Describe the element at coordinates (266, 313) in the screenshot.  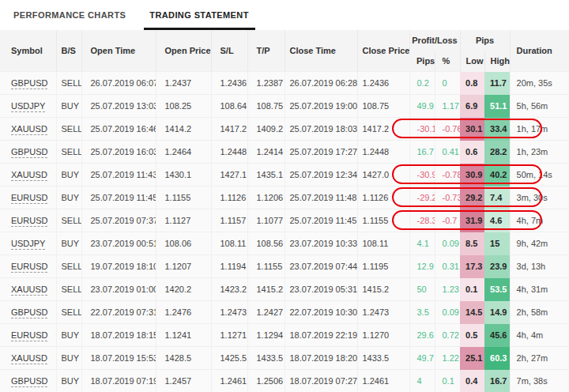
I see `tp-cell: 1.2427` at that location.